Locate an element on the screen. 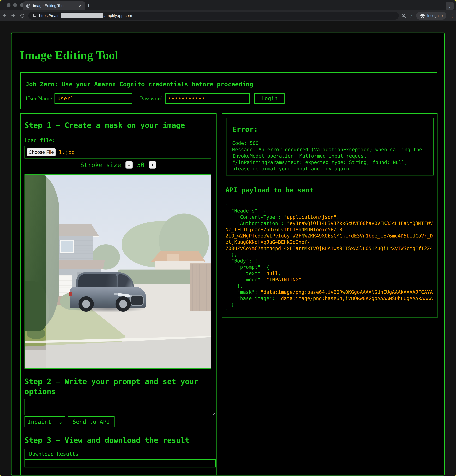 The image size is (456, 476). send-to-api-button: Send to API is located at coordinates (91, 422).